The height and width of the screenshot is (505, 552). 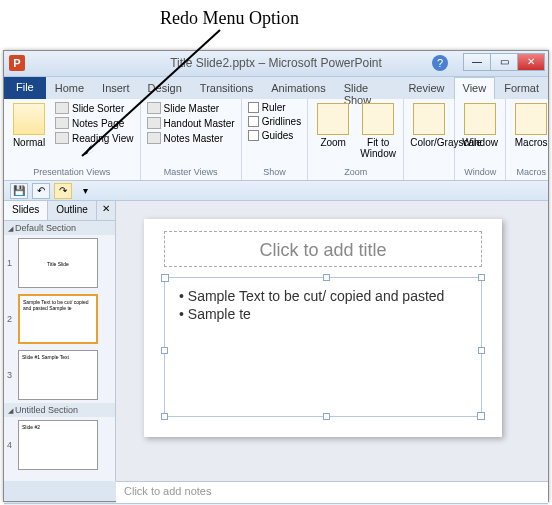 What do you see at coordinates (531, 62) in the screenshot?
I see `close-button: ✕` at bounding box center [531, 62].